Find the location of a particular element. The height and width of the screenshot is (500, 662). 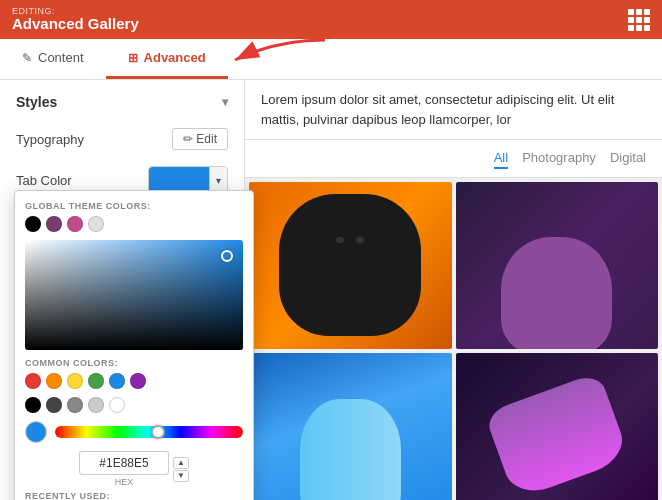

mask-eyes is located at coordinates (350, 240).